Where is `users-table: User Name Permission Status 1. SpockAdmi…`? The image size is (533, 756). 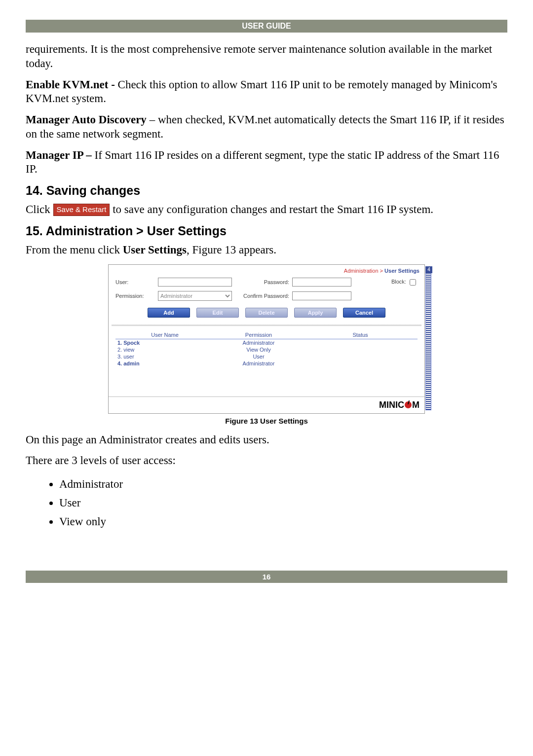 users-table: User Name Permission Status 1. SpockAdmi… is located at coordinates (266, 349).